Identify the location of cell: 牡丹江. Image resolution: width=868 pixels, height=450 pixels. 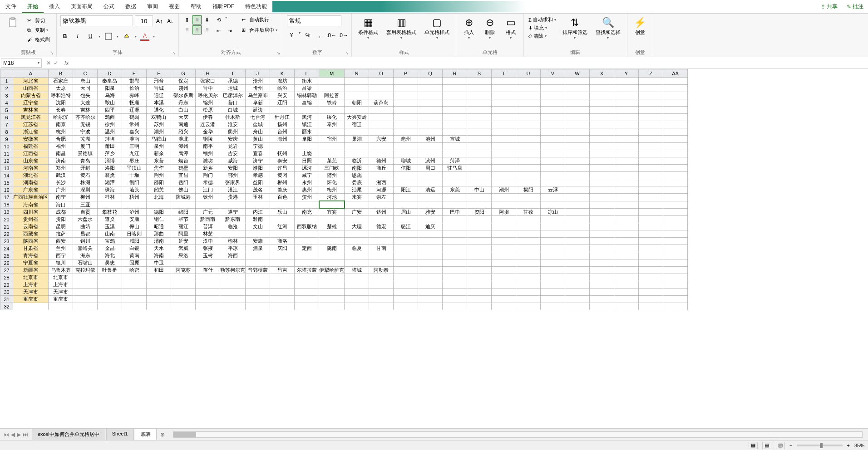
(282, 117).